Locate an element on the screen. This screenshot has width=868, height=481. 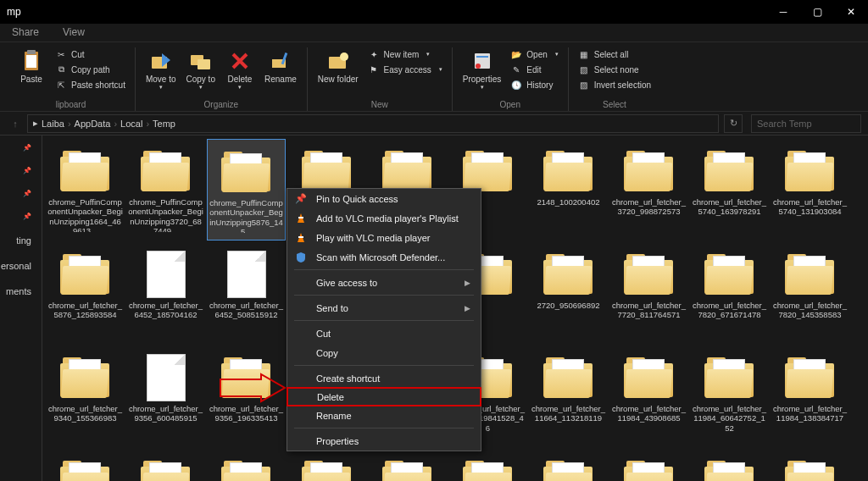
quick-access-item: ersonal is located at coordinates (21, 266).